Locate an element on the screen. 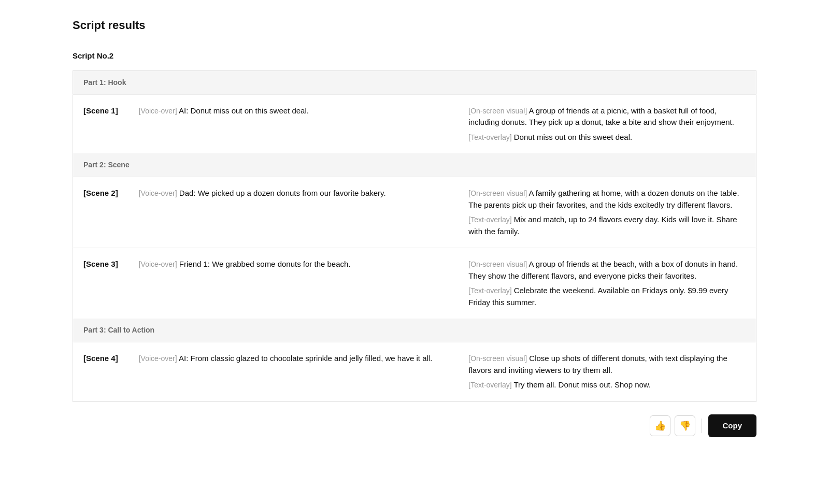 This screenshot has height=504, width=829. voiceover-text: Friend 1: We grabbed some donuts for the… is located at coordinates (265, 264).